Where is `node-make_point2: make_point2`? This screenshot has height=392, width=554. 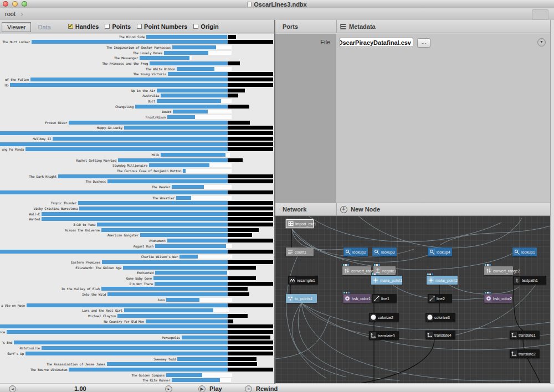
node-make_point2: make_point2 is located at coordinates (442, 280).